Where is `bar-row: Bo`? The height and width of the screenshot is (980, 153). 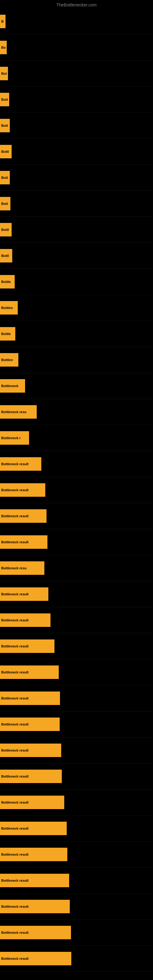
bar-row: Bo is located at coordinates (76, 48).